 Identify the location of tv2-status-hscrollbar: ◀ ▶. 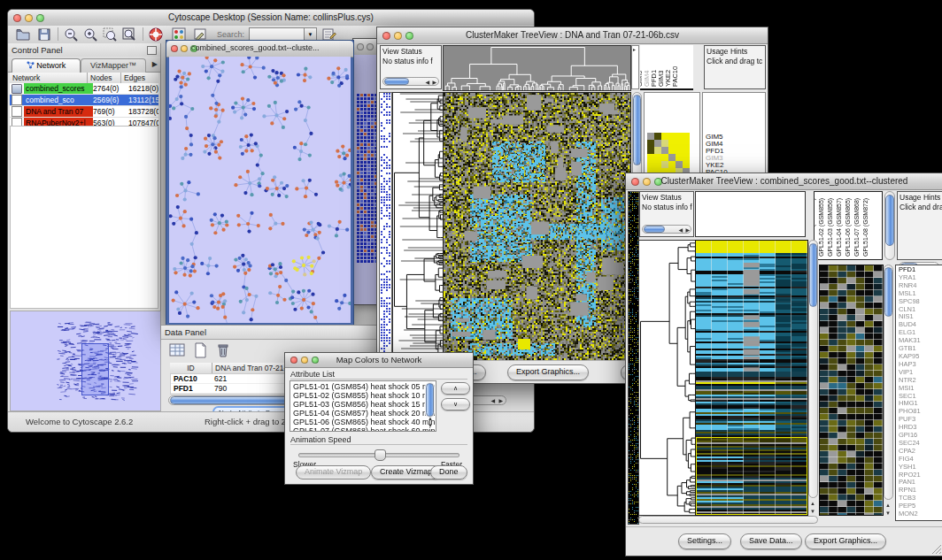
(667, 229).